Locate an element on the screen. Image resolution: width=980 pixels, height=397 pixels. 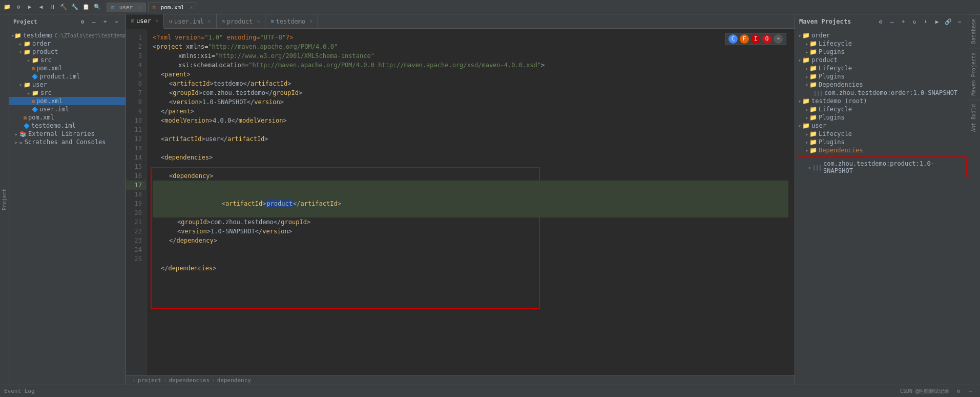
maven-download-icon: ⬇ is located at coordinates (926, 22).